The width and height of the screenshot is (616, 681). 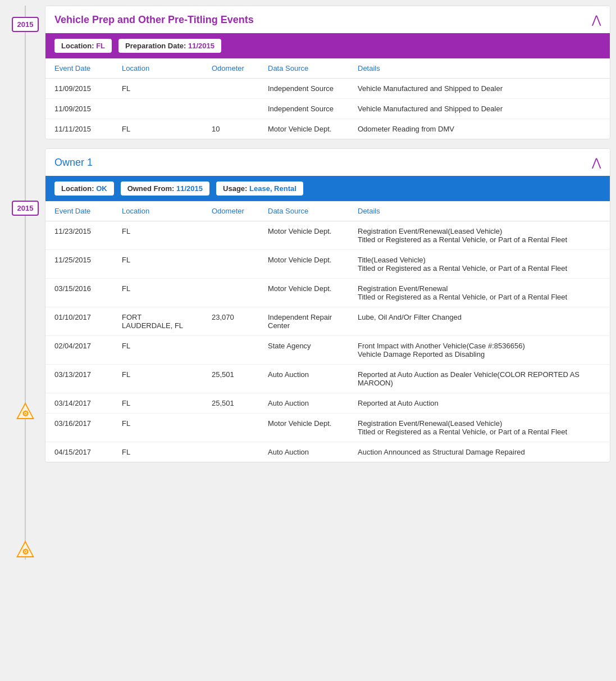 I want to click on cell-details: Lube, Oil And/Or Filter Changed, so click(x=480, y=321).